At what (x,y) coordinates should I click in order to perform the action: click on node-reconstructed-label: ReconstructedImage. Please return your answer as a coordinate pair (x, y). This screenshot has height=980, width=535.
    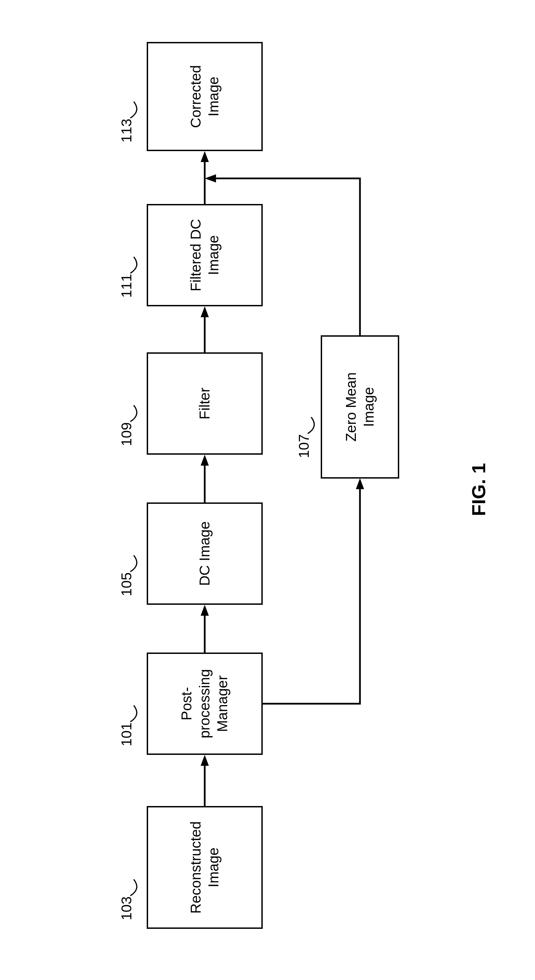
    Looking at the image, I should click on (205, 867).